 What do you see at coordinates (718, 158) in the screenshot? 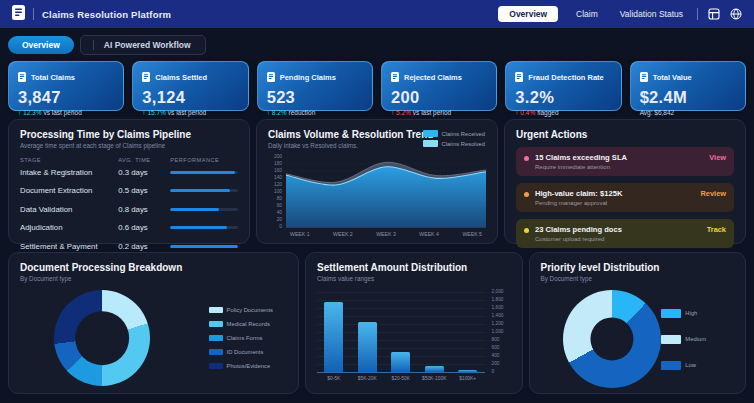
I see `urgent-action-link: View` at bounding box center [718, 158].